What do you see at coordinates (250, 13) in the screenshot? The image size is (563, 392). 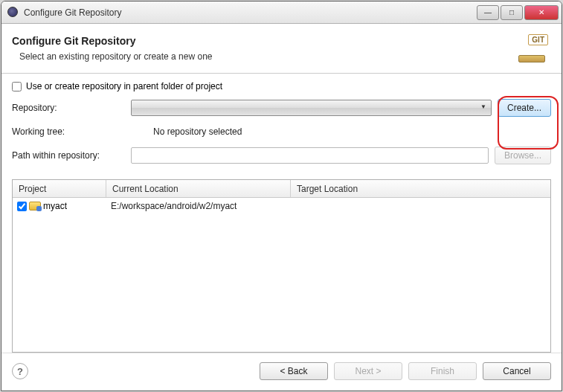 I see `window-title: Configure Git Repository` at bounding box center [250, 13].